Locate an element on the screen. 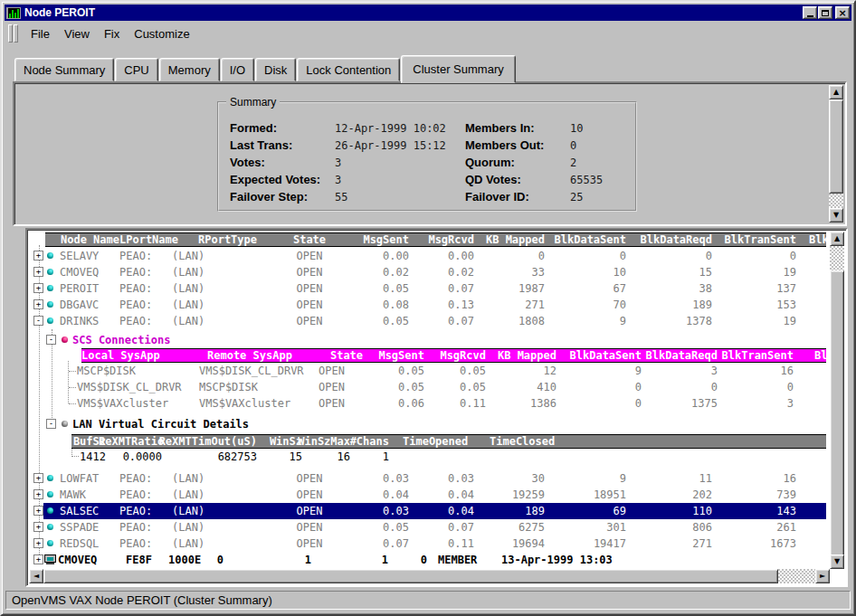  app-icon-bar-chart is located at coordinates (14, 13).